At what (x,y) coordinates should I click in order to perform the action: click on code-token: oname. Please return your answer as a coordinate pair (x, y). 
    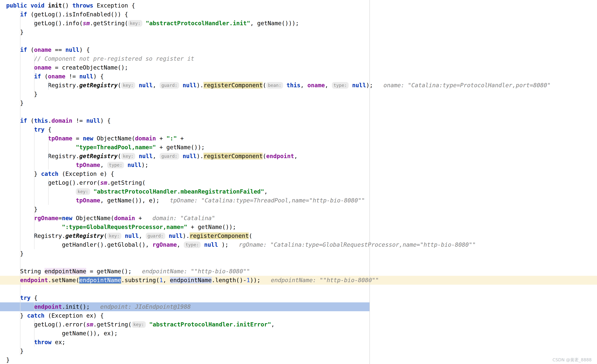
    Looking at the image, I should click on (316, 85).